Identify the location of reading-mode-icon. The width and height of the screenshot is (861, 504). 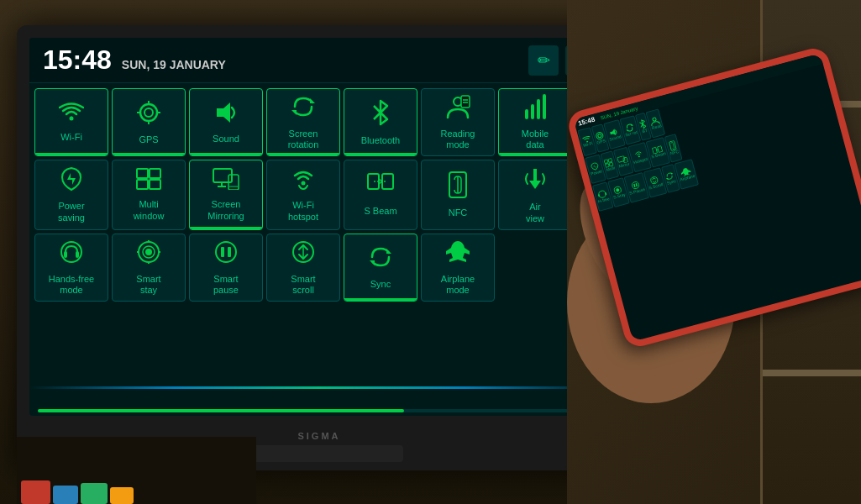
(458, 109).